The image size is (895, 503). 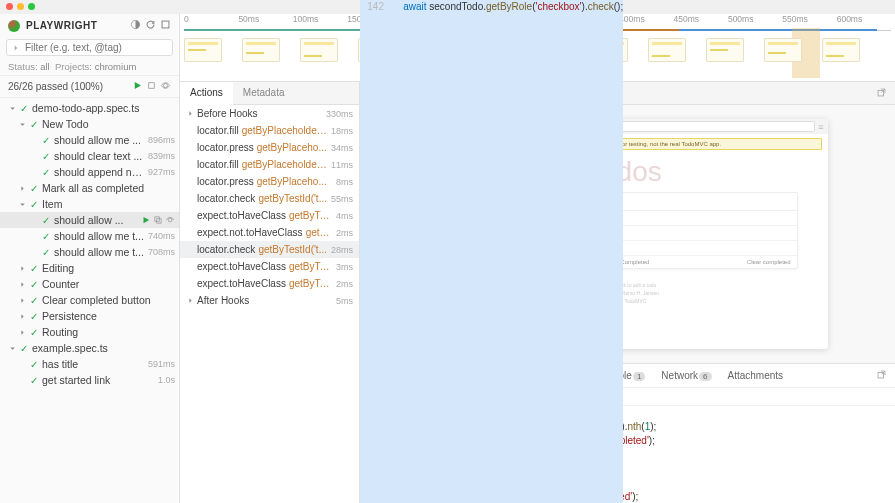 What do you see at coordinates (90, 316) in the screenshot?
I see `tree-node: ✓Persistence` at bounding box center [90, 316].